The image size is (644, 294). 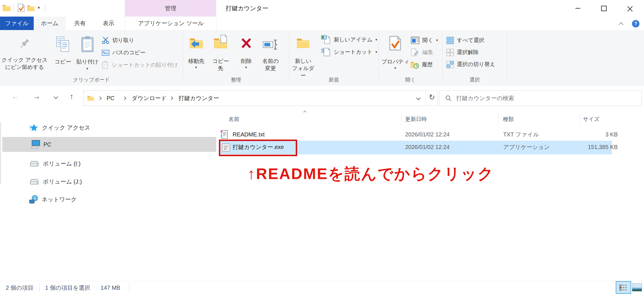 I want to click on open-icon, so click(x=415, y=40).